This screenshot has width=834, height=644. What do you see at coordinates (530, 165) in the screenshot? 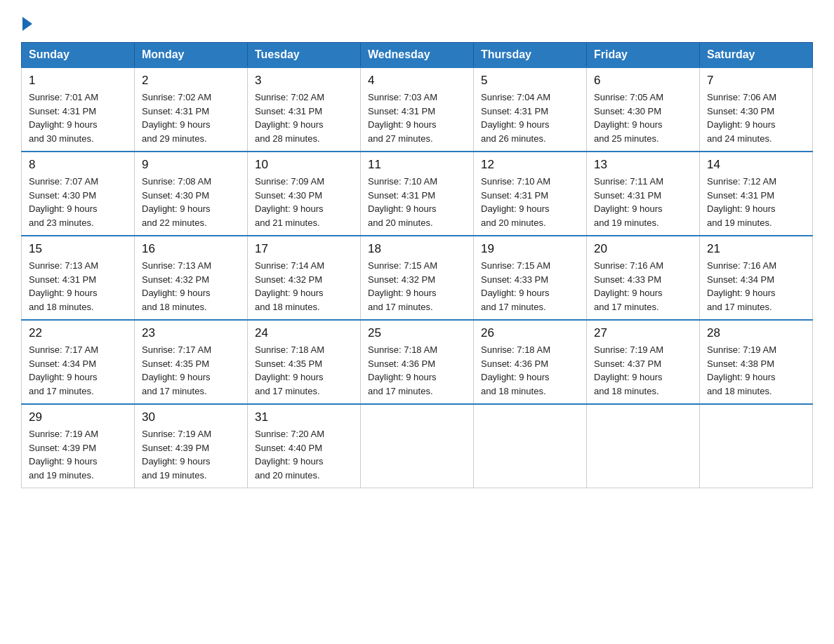
I see `day-number: 12` at bounding box center [530, 165].